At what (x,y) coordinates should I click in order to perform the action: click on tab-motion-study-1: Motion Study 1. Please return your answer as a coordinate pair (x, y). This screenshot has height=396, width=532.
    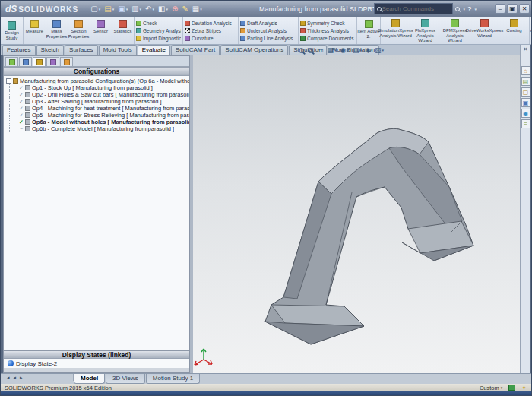
    Looking at the image, I should click on (173, 379).